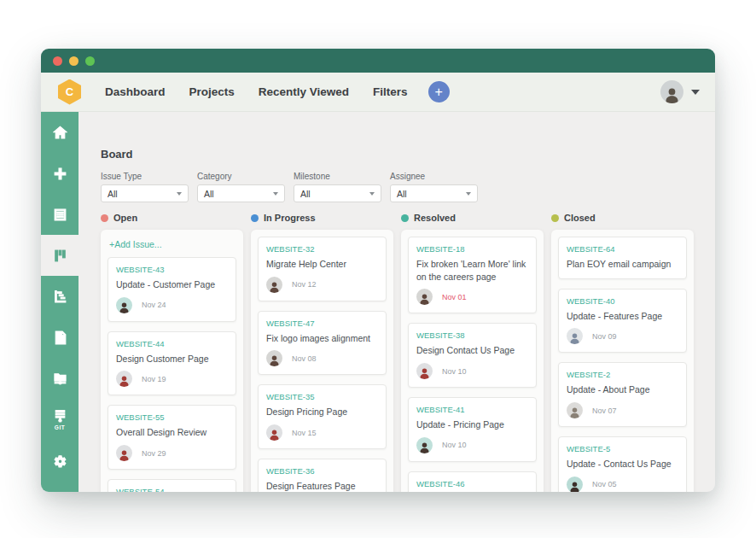  I want to click on issue-title: Fix broken 'Learn More' link on the care…, so click(473, 270).